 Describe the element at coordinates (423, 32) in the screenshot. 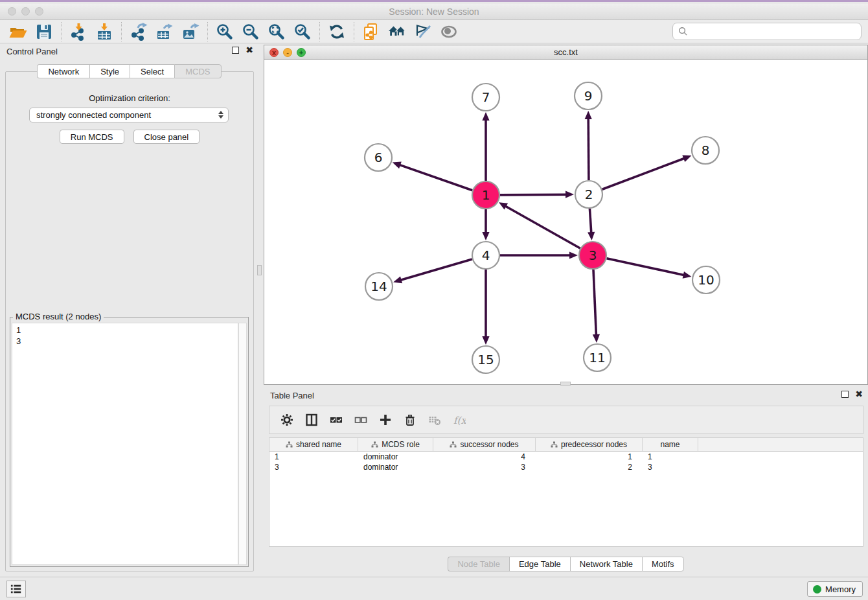

I see `hide-labels-button` at that location.